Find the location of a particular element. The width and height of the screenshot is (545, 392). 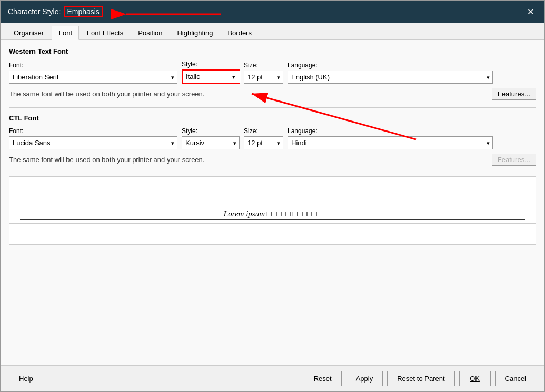

ctl-font-select-wrapper: Lucida Sans is located at coordinates (93, 143).